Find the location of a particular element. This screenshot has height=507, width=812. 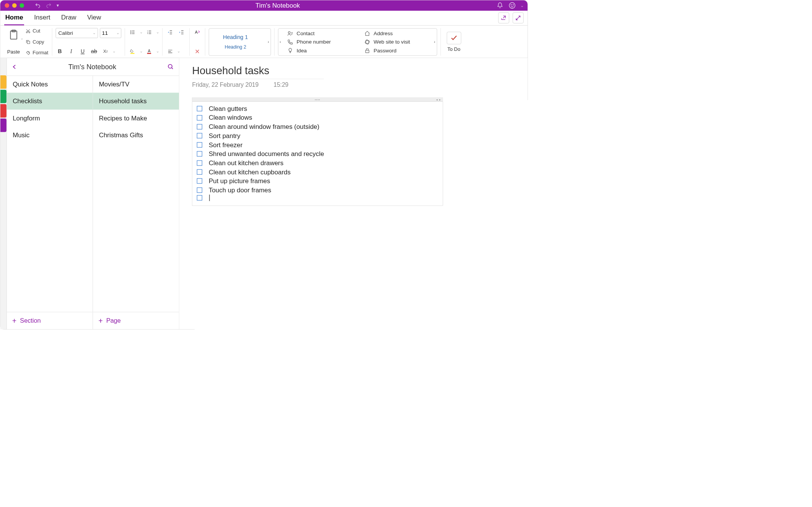

todo-text: Clean out kitchen cupboards is located at coordinates (250, 172).